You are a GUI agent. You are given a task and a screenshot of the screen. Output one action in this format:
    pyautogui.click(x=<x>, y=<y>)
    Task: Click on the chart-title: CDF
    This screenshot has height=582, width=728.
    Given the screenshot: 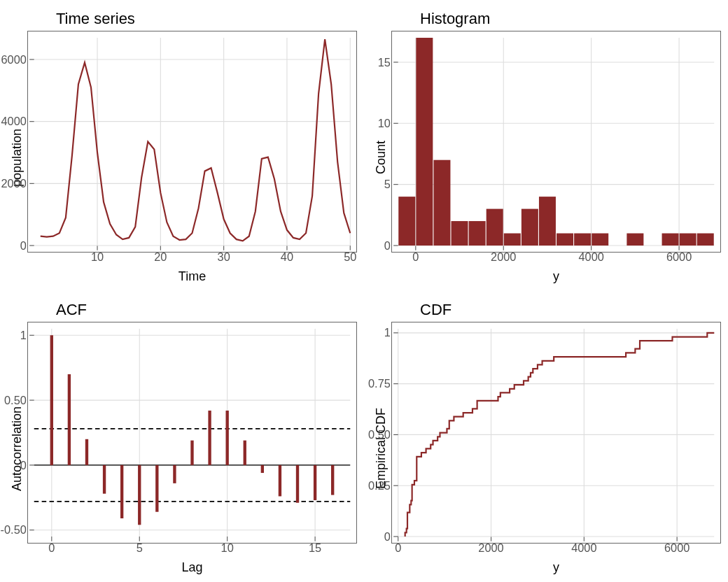 What is the action you would take?
    pyautogui.click(x=570, y=310)
    